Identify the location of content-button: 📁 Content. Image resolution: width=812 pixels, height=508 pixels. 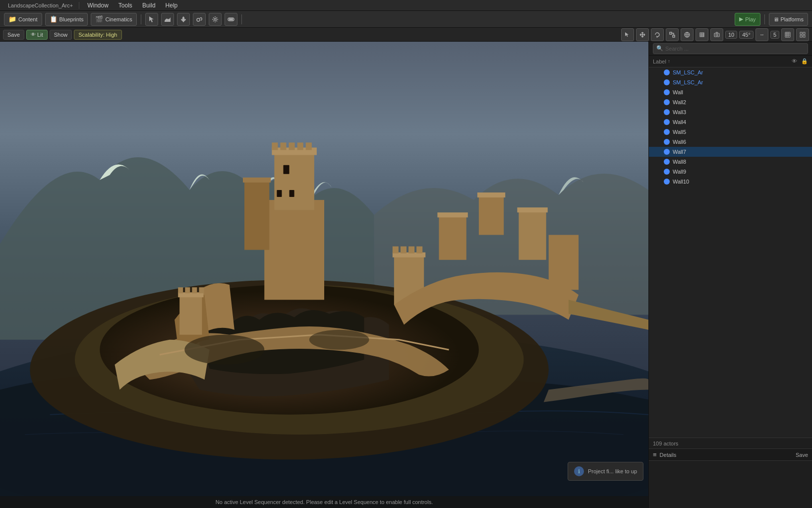
(23, 19).